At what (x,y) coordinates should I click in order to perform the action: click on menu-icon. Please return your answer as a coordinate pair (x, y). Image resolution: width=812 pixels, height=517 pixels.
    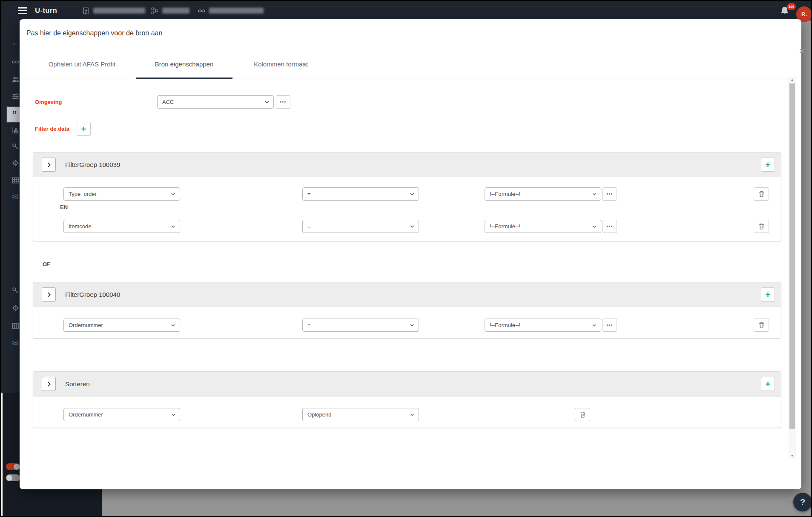
    Looking at the image, I should click on (23, 11).